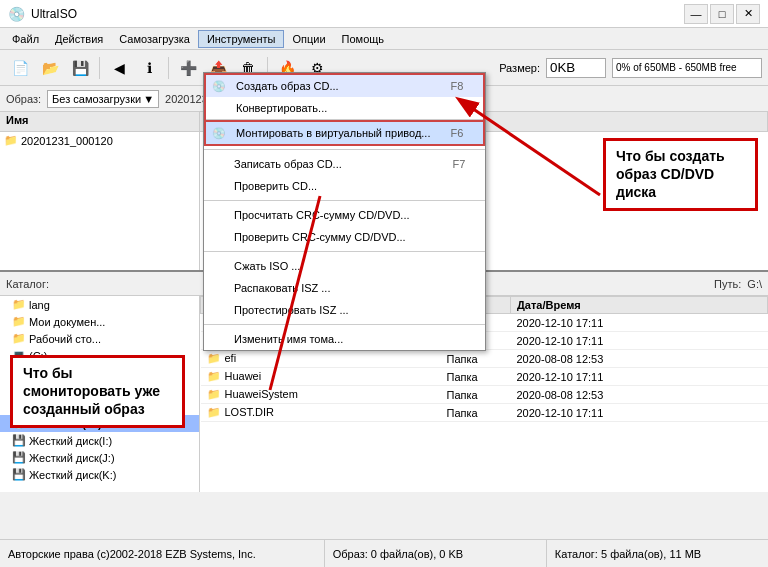  What do you see at coordinates (344, 288) in the screenshot?
I see `menu-extract-isz: Распаковать ISZ ...` at bounding box center [344, 288].